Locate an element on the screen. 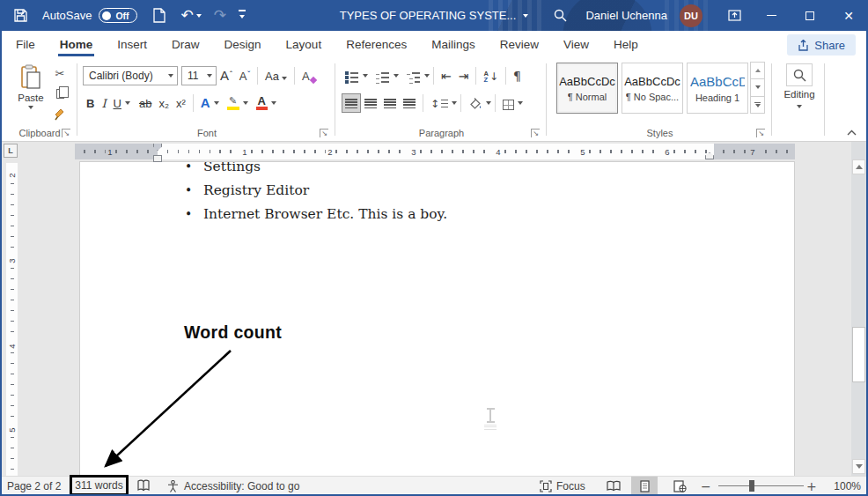  zoom-out-button: − is located at coordinates (706, 486).